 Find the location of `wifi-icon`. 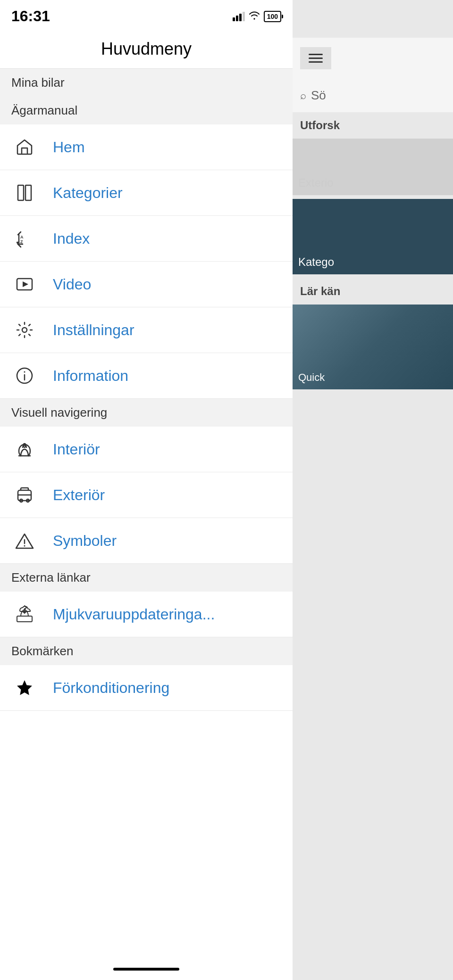

wifi-icon is located at coordinates (254, 16).